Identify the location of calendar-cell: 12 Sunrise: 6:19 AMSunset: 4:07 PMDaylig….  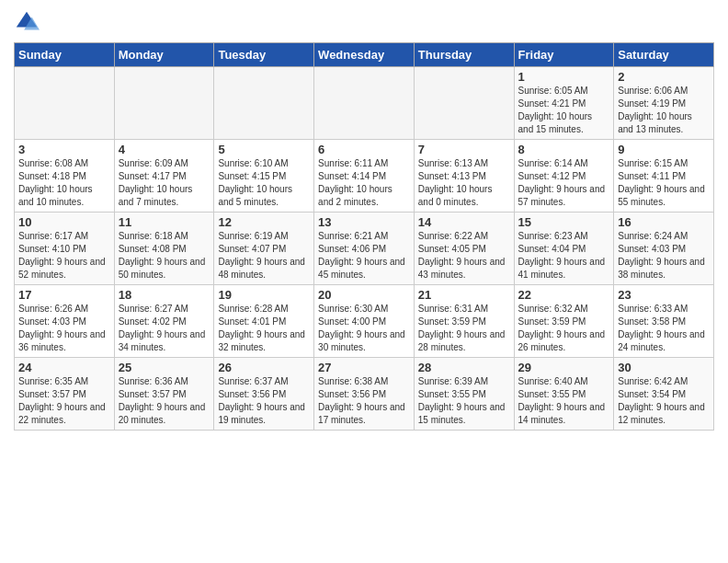
(265, 248).